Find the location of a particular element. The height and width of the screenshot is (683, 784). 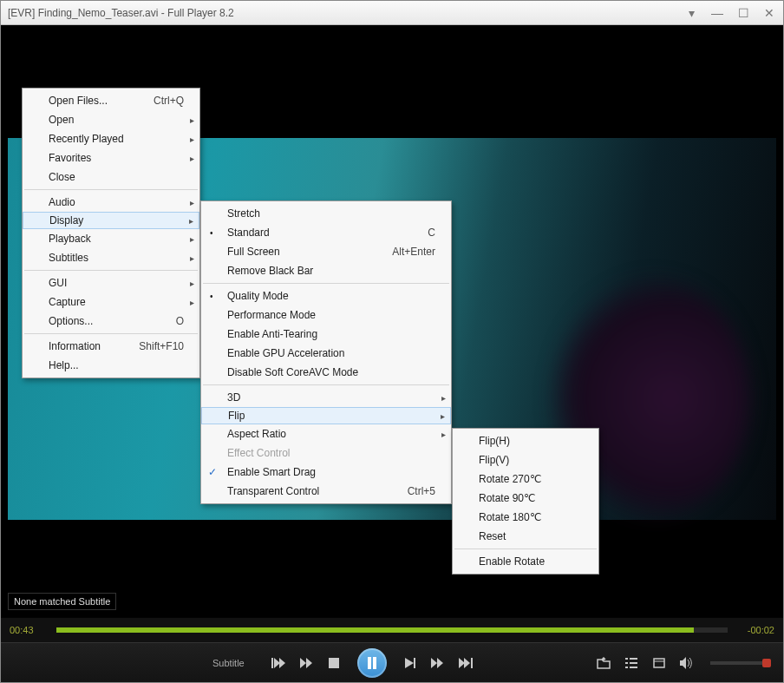

prev-track-icon is located at coordinates (278, 663).